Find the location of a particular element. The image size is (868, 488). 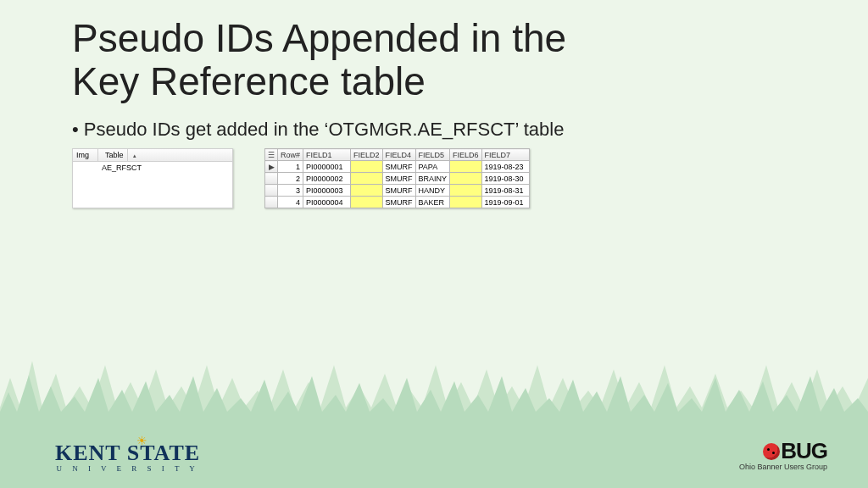

col-field4: FIELD4 is located at coordinates (398, 155).